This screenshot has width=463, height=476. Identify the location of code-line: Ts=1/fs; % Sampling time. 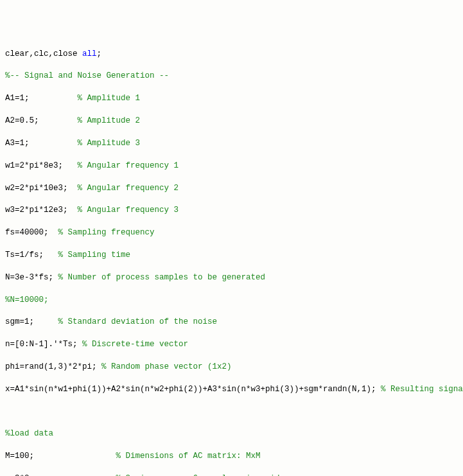
(231, 256).